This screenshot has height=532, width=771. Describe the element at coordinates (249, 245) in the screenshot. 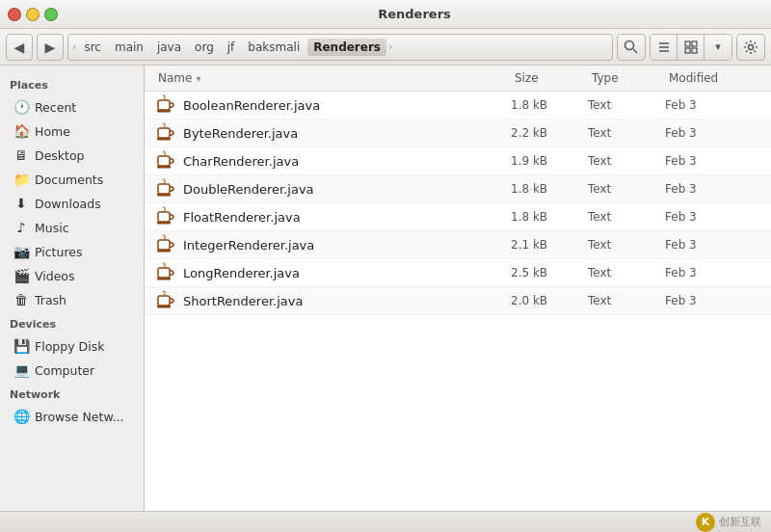

I see `file-name: IntegerRenderer.java` at that location.